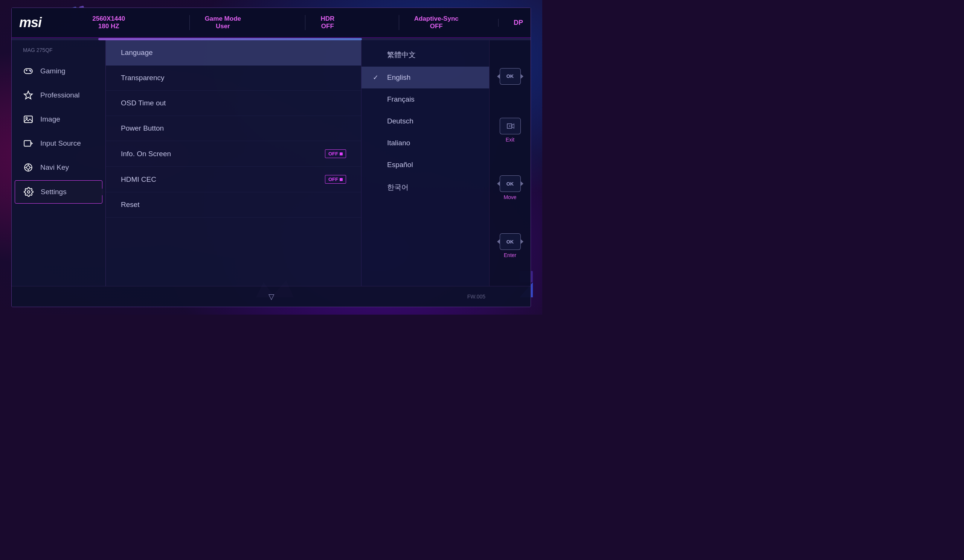  I want to click on game-mode-stat: Game Mode User, so click(223, 23).